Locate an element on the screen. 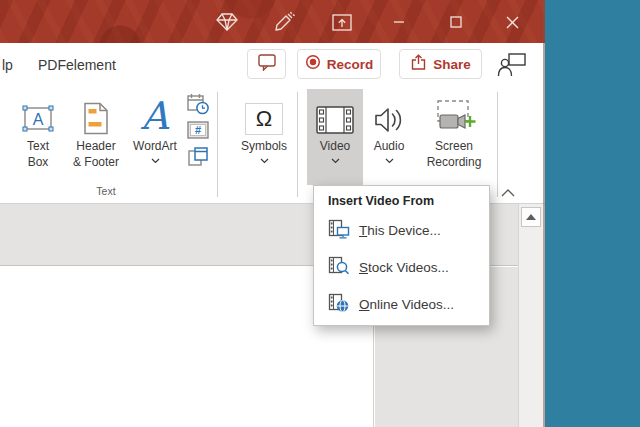  ribbon-tab-row: lp PDFelement Record Share is located at coordinates (272, 66).